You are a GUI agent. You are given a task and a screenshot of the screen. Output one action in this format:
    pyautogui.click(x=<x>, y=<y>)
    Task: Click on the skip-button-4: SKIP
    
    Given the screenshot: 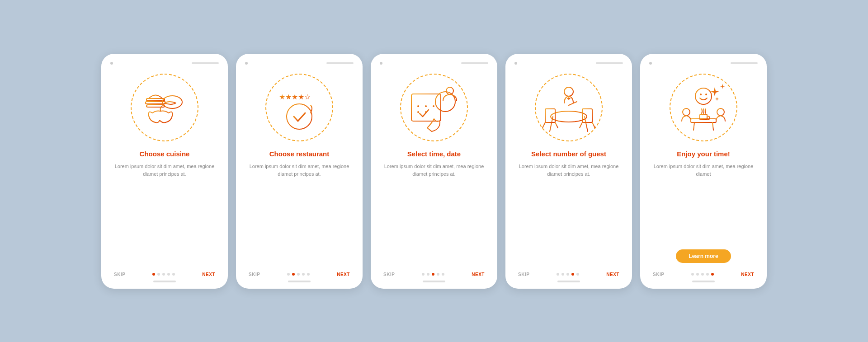 What is the action you would take?
    pyautogui.click(x=524, y=275)
    